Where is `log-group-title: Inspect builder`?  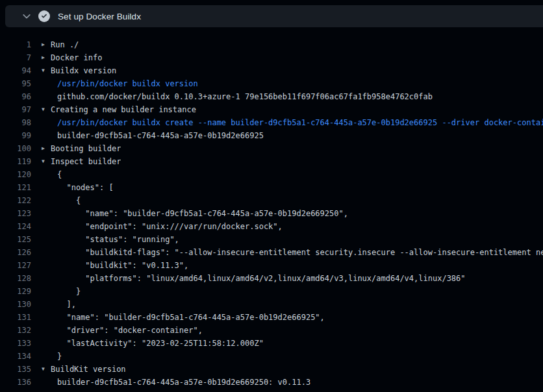 log-group-title: Inspect builder is located at coordinates (86, 162).